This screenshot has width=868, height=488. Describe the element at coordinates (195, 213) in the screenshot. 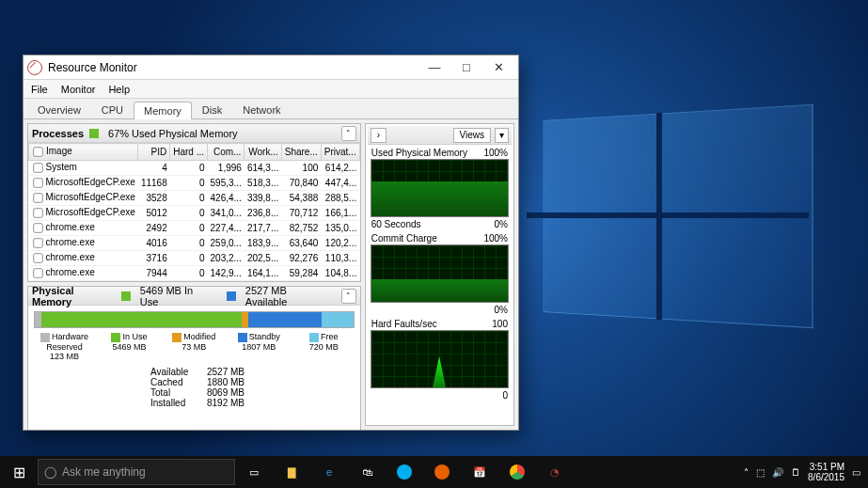

I see `table-row: MicrosoftEdgeCP.exe50120341,0...236,8...…` at that location.